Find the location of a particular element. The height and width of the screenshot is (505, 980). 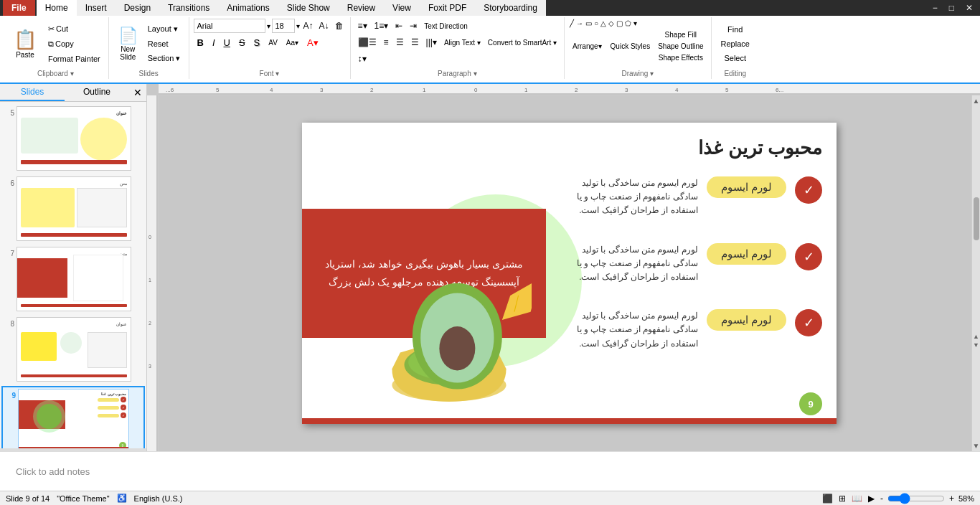

language-info: English (U.S.) is located at coordinates (159, 499).